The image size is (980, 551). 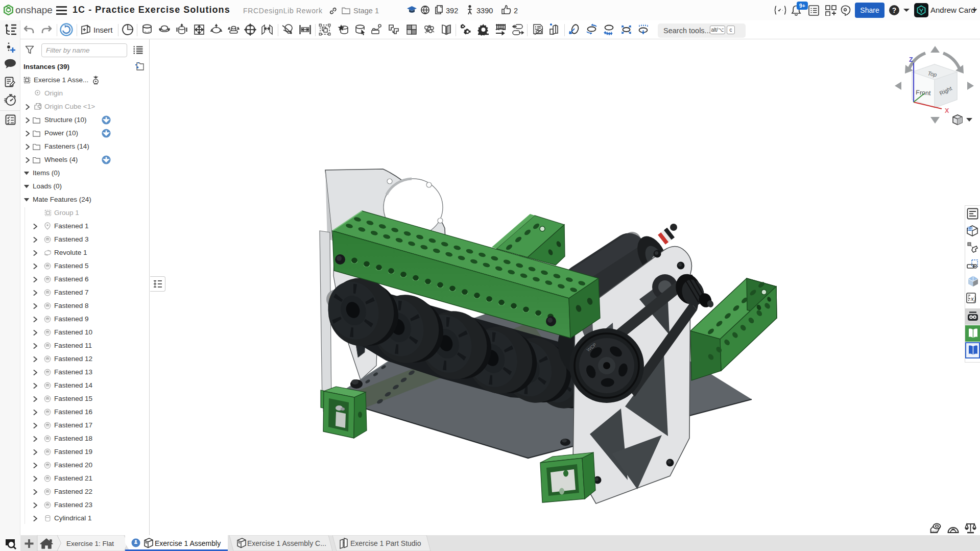 I want to click on svg-text: Exercise 1 Assembly, so click(x=188, y=543).